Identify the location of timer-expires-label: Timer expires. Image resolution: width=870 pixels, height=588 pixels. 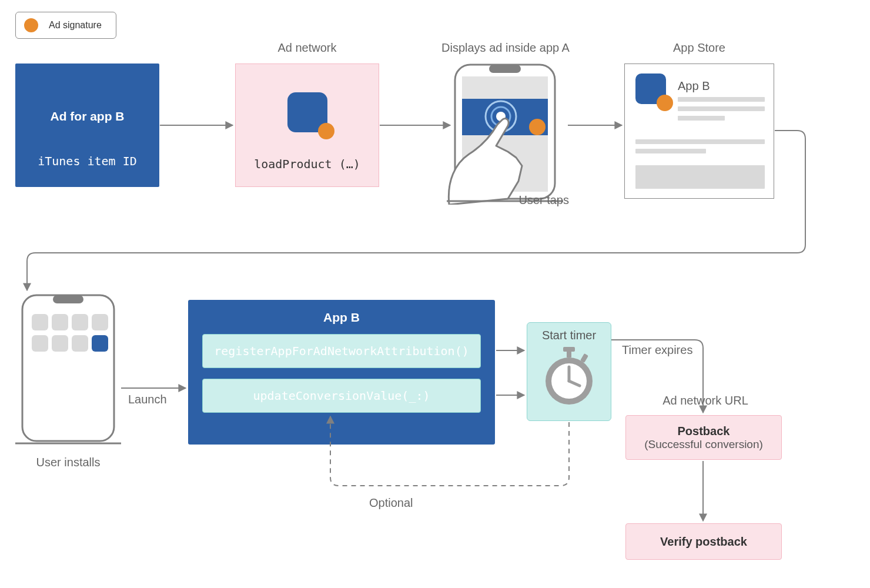
(657, 350).